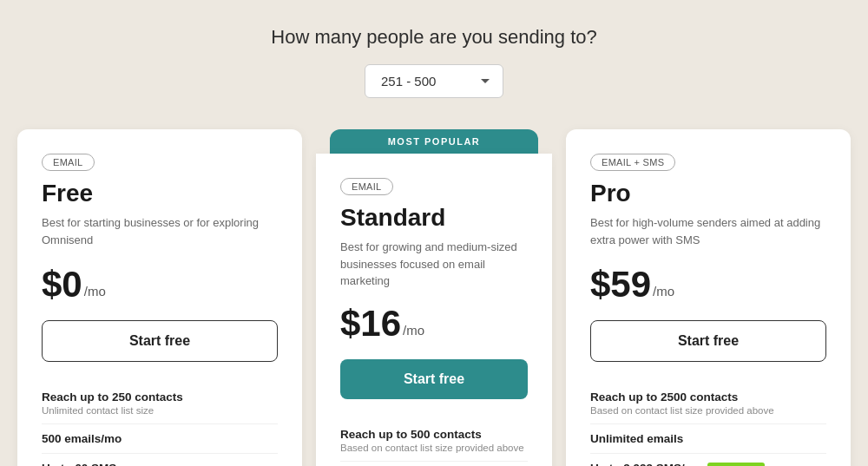 The height and width of the screenshot is (466, 868). Describe the element at coordinates (434, 264) in the screenshot. I see `plan-standard-description: Best for growing and medium-sized busine…` at that location.